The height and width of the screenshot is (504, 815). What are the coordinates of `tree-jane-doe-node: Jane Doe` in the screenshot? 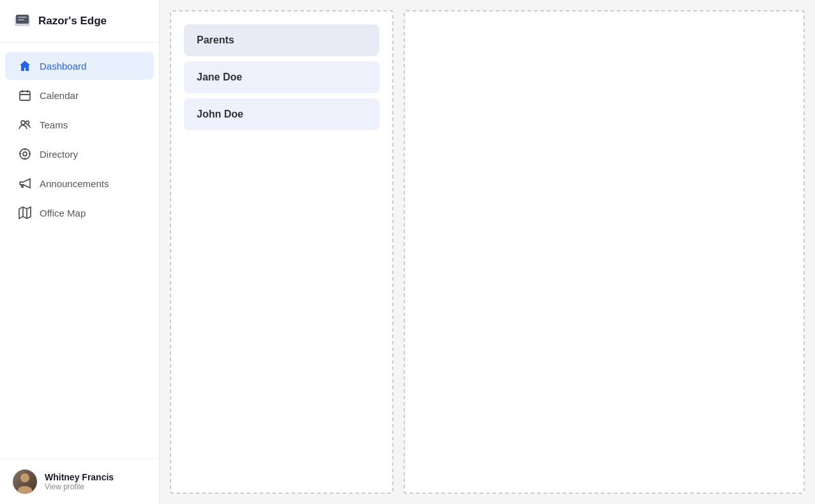 It's located at (282, 77).